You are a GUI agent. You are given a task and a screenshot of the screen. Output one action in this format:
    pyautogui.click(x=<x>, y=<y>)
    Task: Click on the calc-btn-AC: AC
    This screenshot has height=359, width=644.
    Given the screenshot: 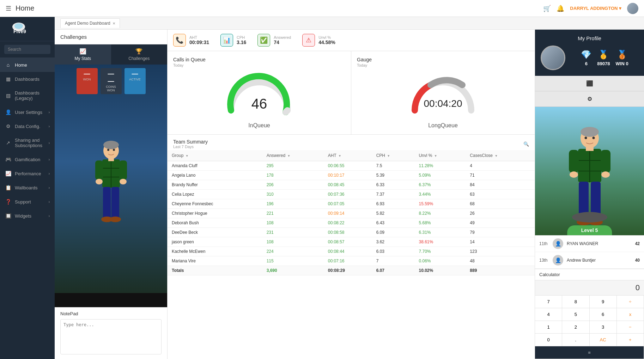 What is the action you would take?
    pyautogui.click(x=603, y=340)
    